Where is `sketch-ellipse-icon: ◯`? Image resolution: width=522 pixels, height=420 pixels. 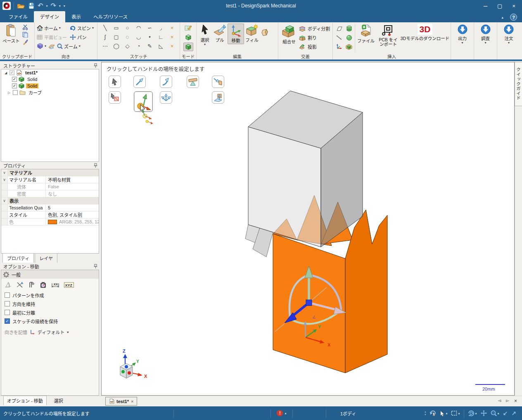
sketch-ellipse-icon: ◯ is located at coordinates (116, 46).